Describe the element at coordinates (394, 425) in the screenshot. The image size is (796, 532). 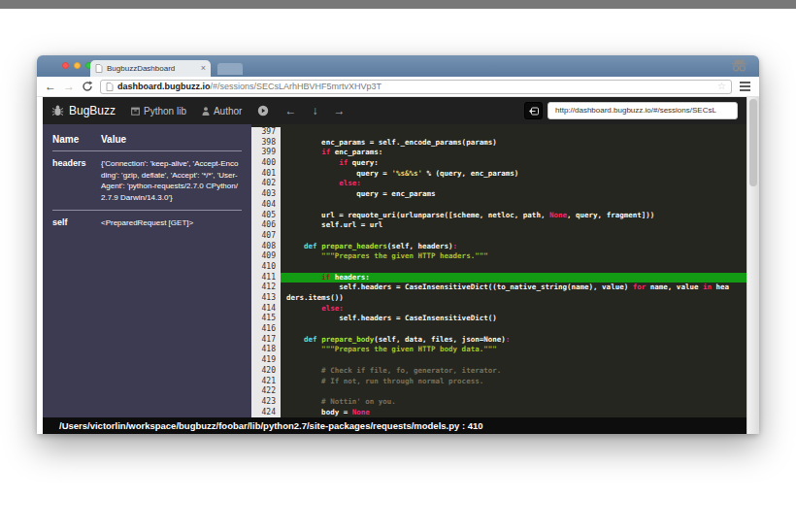
I see `status-bar: /Users/victorlin/workspace/bugbuzz/fooba…` at that location.